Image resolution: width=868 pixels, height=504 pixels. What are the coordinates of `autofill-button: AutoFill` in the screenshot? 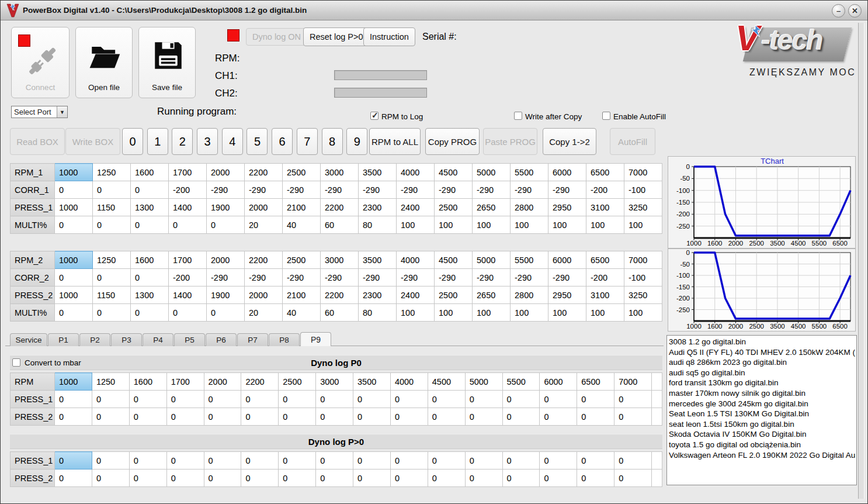 It's located at (633, 141).